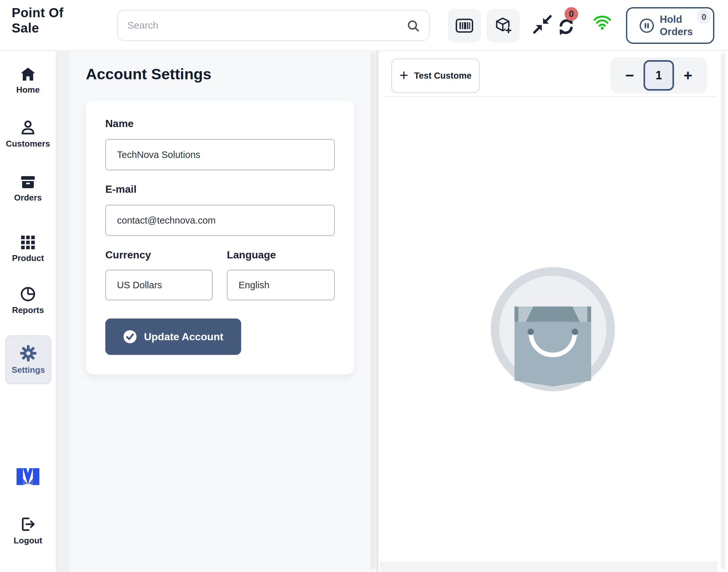 The image size is (728, 572). Describe the element at coordinates (571, 14) in the screenshot. I see `sync-badge: 0` at that location.